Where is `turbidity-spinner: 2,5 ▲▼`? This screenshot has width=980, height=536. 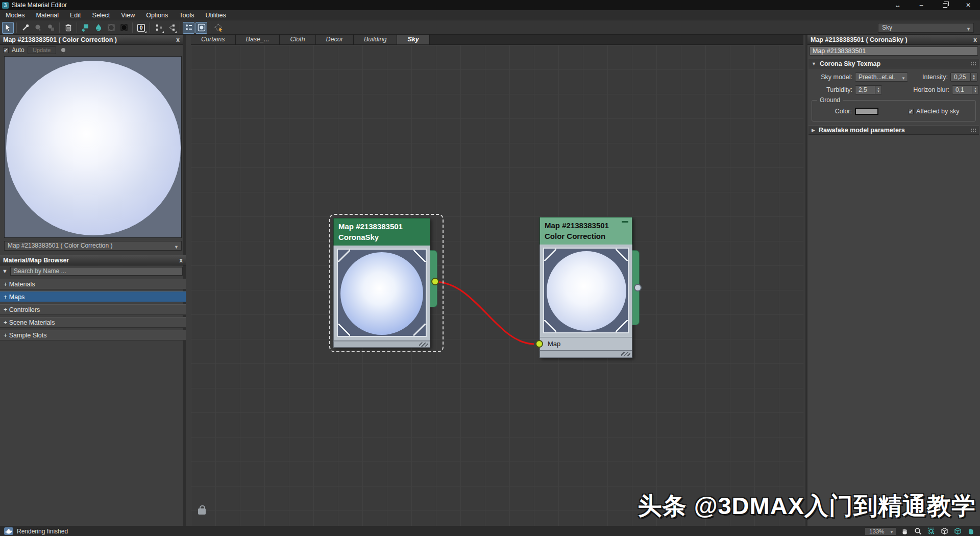 turbidity-spinner: 2,5 ▲▼ is located at coordinates (869, 90).